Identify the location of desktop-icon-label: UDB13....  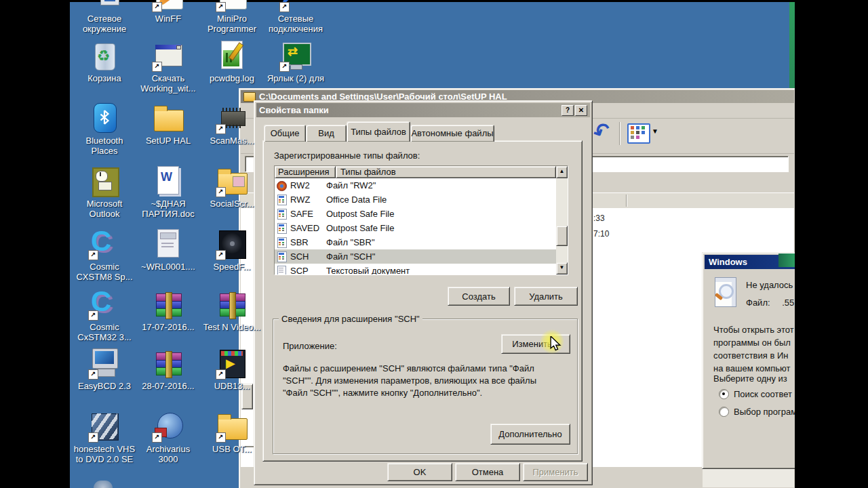
(232, 386).